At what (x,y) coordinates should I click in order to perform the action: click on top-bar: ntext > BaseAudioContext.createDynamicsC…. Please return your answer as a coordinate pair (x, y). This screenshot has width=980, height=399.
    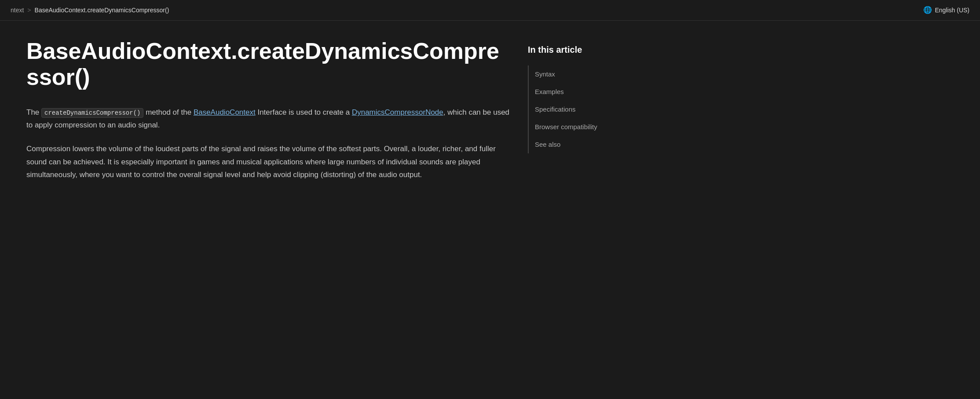
    Looking at the image, I should click on (490, 11).